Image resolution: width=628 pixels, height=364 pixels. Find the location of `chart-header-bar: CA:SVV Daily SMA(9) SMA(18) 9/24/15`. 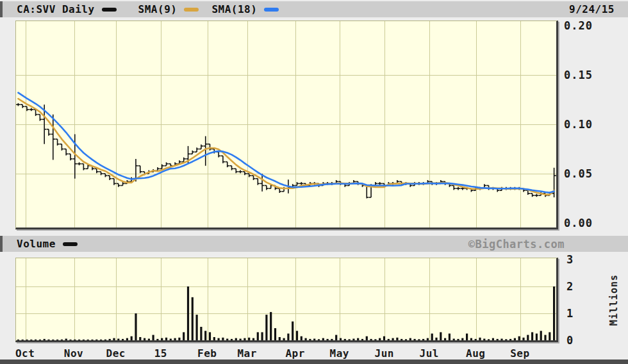

chart-header-bar: CA:SVV Daily SMA(9) SMA(18) 9/24/15 is located at coordinates (314, 9).